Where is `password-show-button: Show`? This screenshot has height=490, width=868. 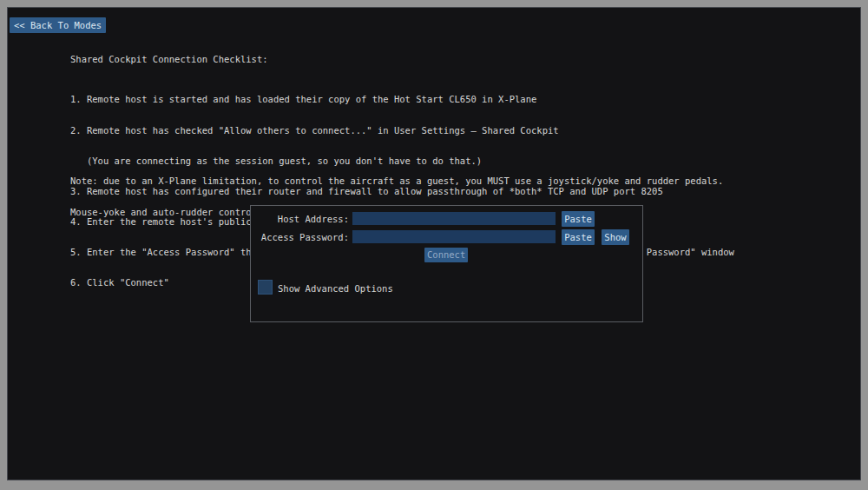
password-show-button: Show is located at coordinates (615, 237).